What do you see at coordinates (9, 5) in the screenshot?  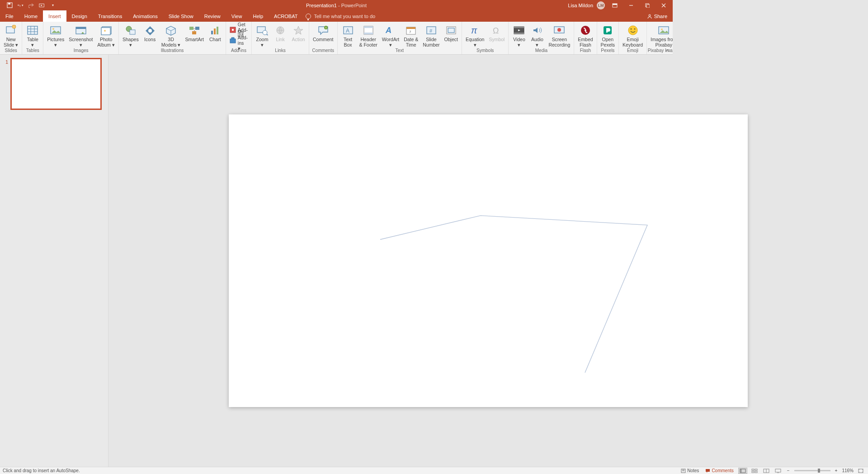 I see `save-icon` at bounding box center [9, 5].